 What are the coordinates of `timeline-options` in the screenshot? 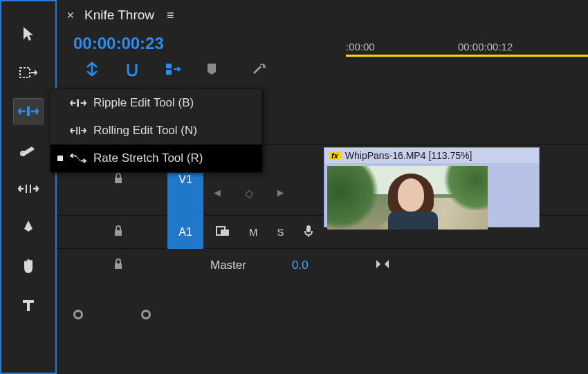 It's located at (201, 69).